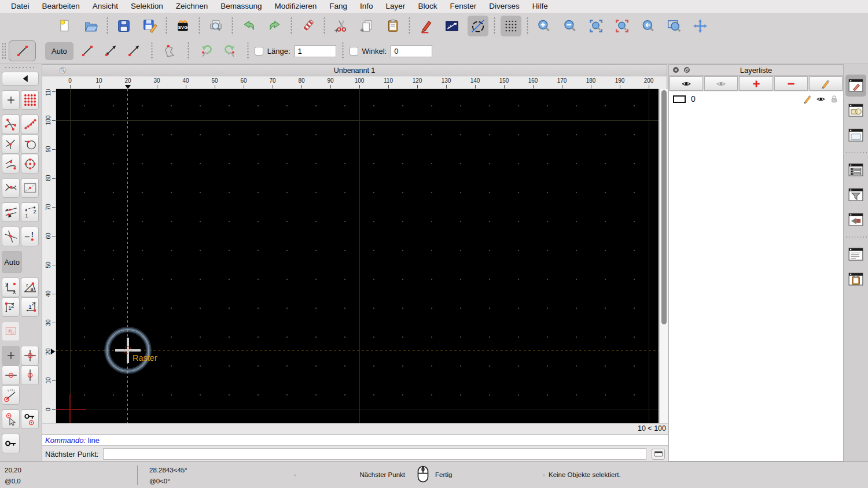 The height and width of the screenshot is (488, 868). Describe the element at coordinates (87, 51) in the screenshot. I see `line-two-points-button` at that location.